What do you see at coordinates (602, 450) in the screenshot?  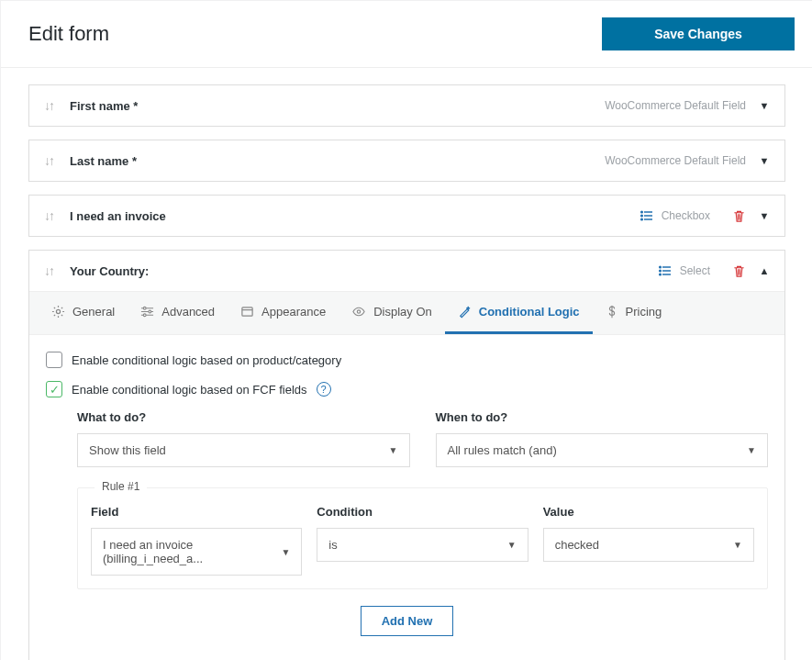 I see `when-to-do-select: All rules match (and) ▼` at bounding box center [602, 450].